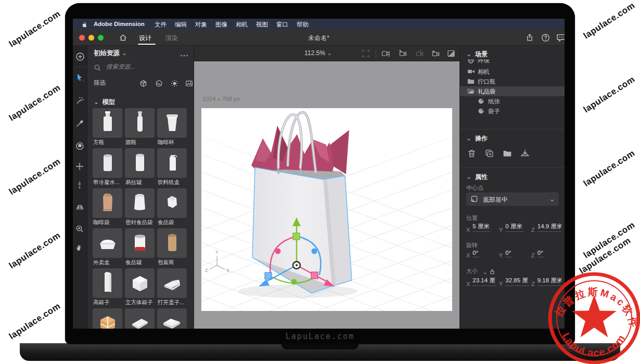 This screenshot has height=364, width=640. Describe the element at coordinates (144, 84) in the screenshot. I see `model-filter-icon` at that location.